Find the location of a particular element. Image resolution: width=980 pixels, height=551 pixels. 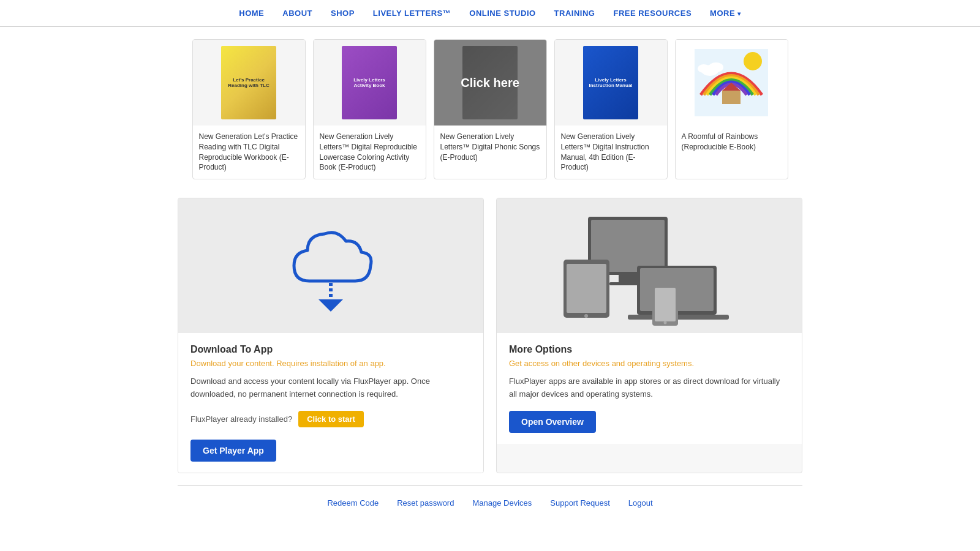

nav-online-studio: ONLINE STUDIO is located at coordinates (502, 13).